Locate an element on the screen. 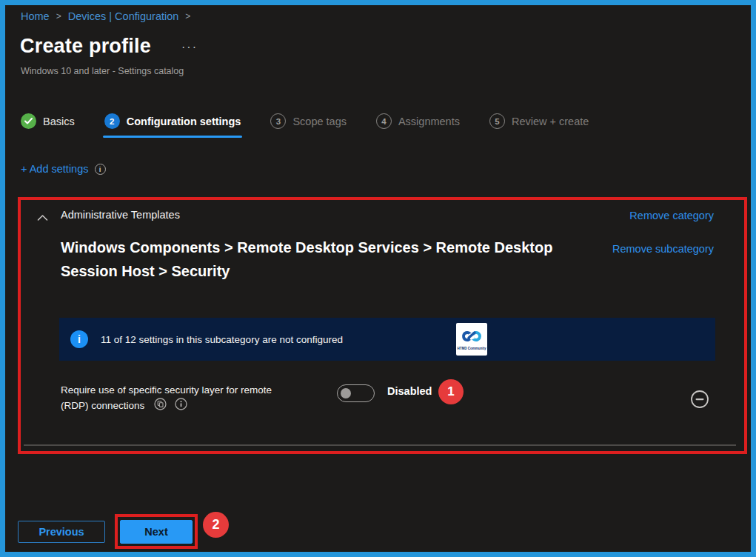 This screenshot has height=557, width=756. tab-review-create-label: Review + create is located at coordinates (550, 121).